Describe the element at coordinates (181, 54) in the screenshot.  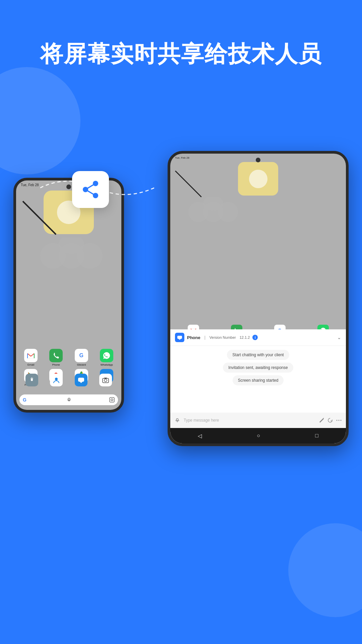
I see `page-title: 将屏幕实时共享给技术人员` at that location.